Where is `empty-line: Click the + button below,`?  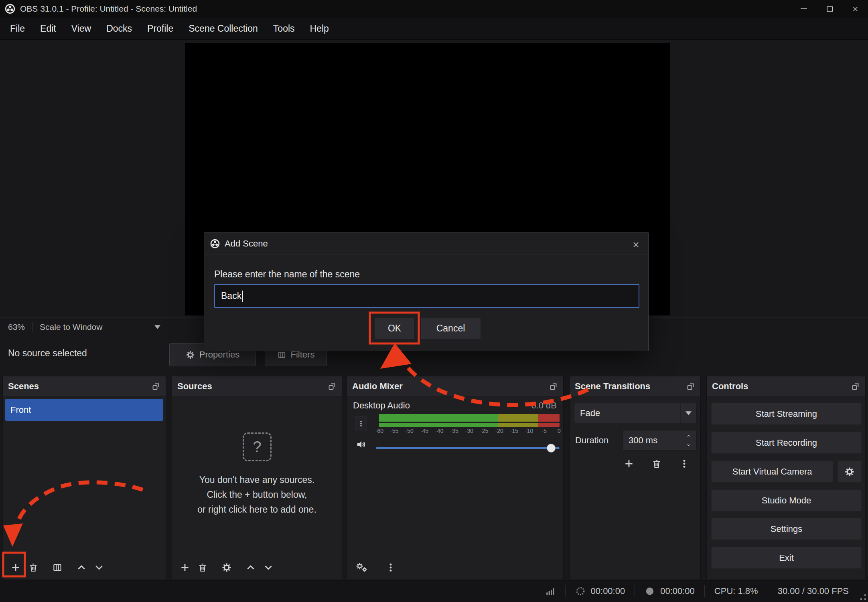
empty-line: Click the + button below, is located at coordinates (257, 495).